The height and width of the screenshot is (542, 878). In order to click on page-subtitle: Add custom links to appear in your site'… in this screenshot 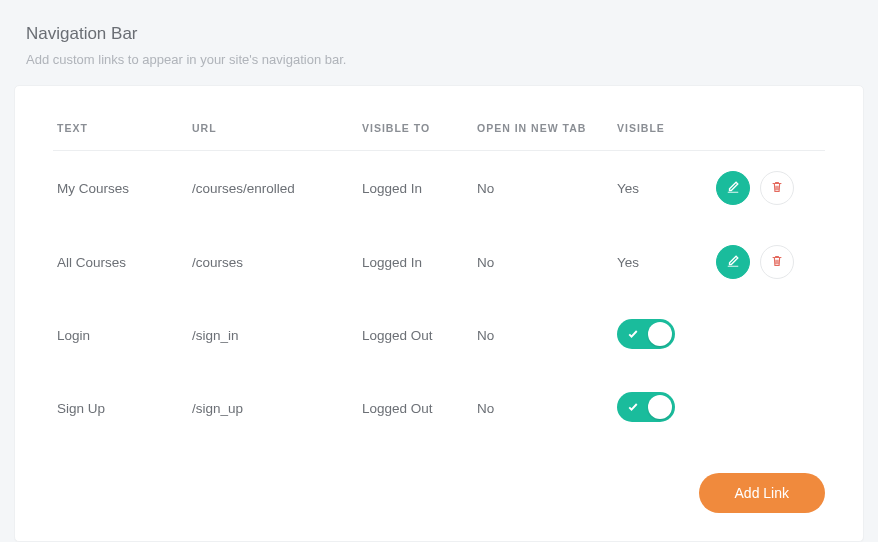, I will do `click(445, 60)`.